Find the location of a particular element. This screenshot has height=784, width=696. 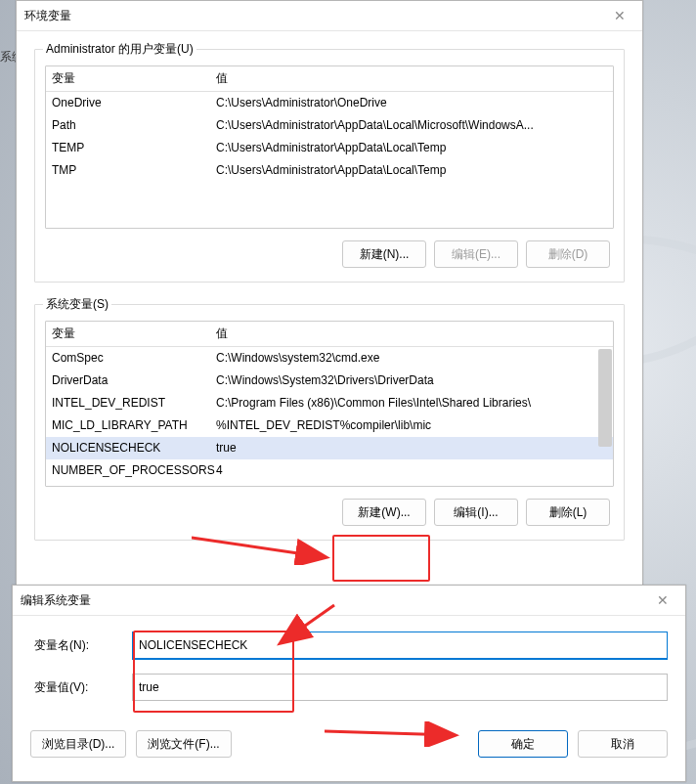

variable-value-cell: C:\Program Files (x86)\Common Files\Inte… is located at coordinates (412, 403).